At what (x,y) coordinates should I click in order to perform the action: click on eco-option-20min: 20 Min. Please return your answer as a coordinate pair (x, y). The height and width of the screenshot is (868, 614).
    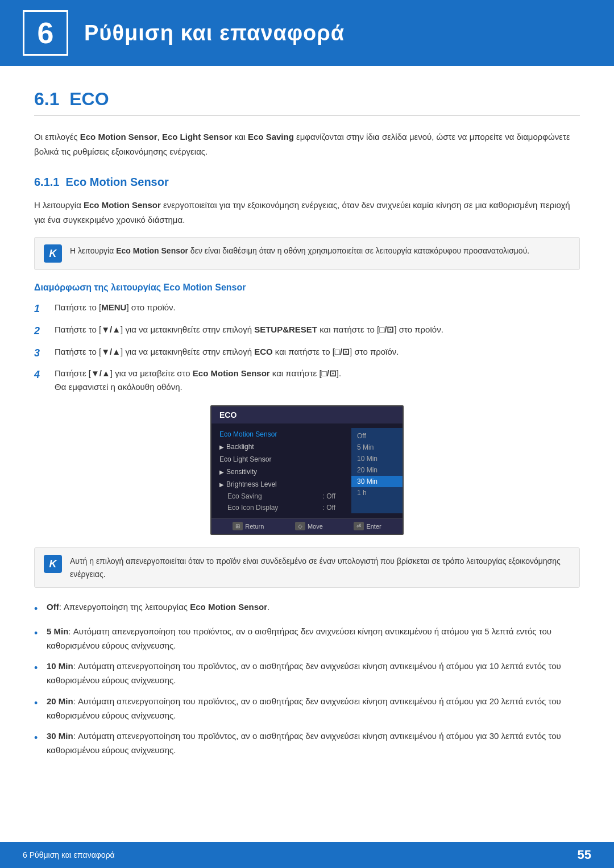
    Looking at the image, I should click on (377, 470).